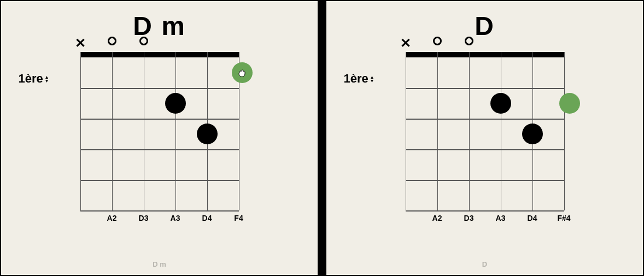  Describe the element at coordinates (485, 131) in the screenshot. I see `fretboard: ✕A2D3A3D4F#4` at that location.